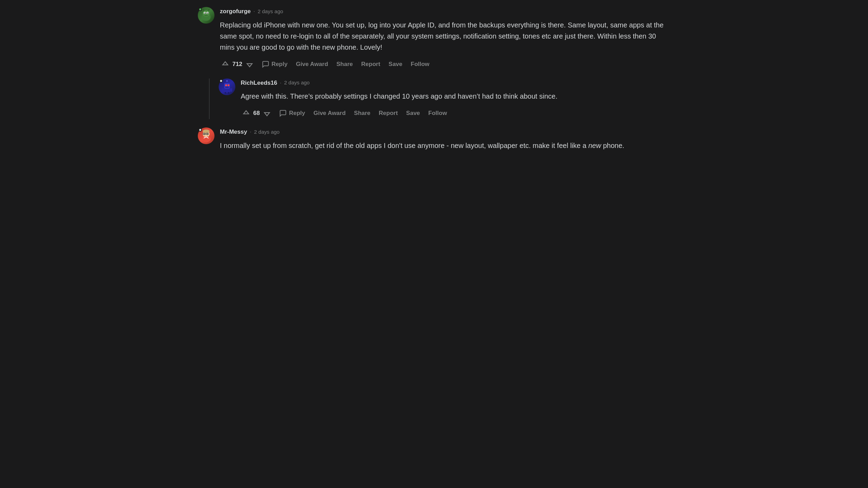 This screenshot has width=868, height=488. I want to click on comment-header: Mr-Messy · 2 days ago, so click(445, 132).